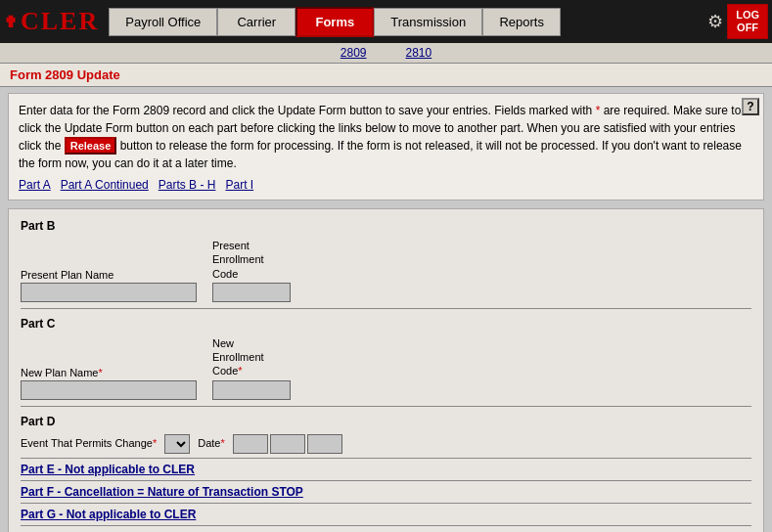 This screenshot has width=772, height=532. What do you see at coordinates (386, 458) in the screenshot?
I see `part-d-divider` at bounding box center [386, 458].